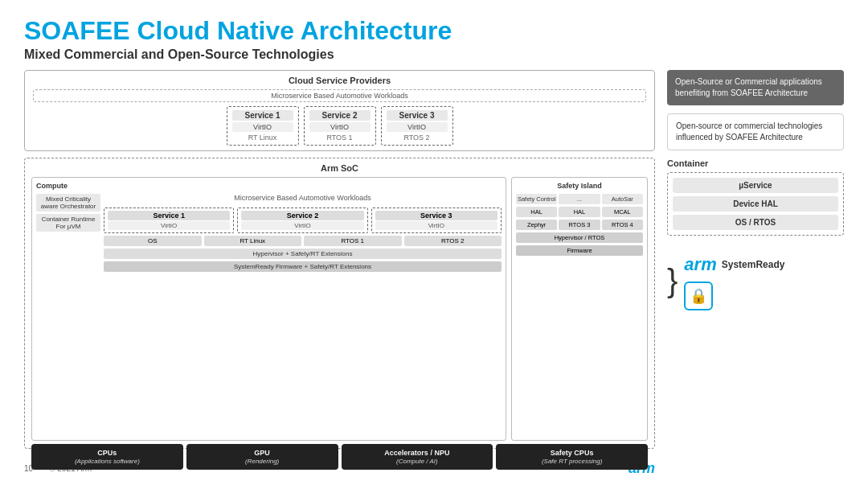 The height and width of the screenshot is (489, 868). What do you see at coordinates (262, 462) in the screenshot?
I see `gpu-sublabel: (Rendering)` at bounding box center [262, 462].